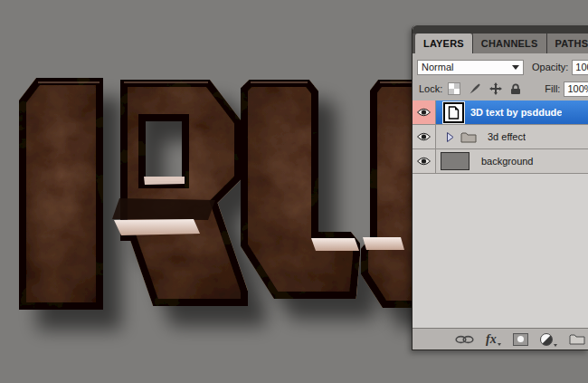 This screenshot has width=588, height=383. What do you see at coordinates (455, 161) in the screenshot?
I see `layer-thumbnail` at bounding box center [455, 161].